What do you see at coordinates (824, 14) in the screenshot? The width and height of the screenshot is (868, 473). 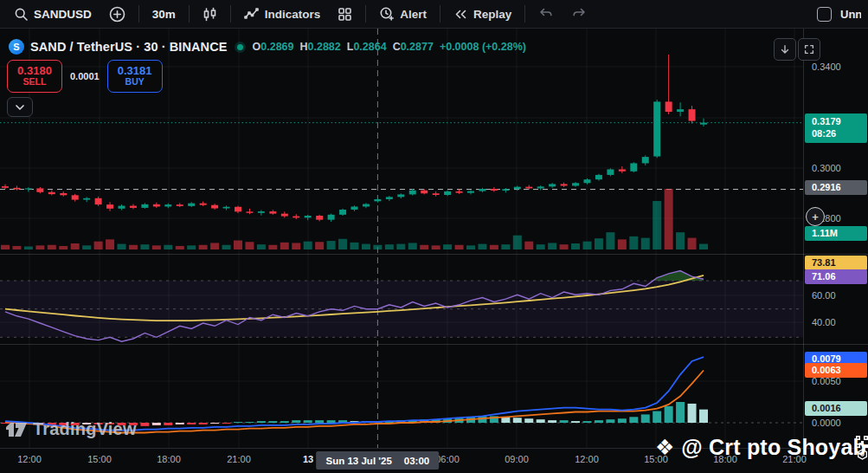 I see `save-layout-checkbox` at bounding box center [824, 14].